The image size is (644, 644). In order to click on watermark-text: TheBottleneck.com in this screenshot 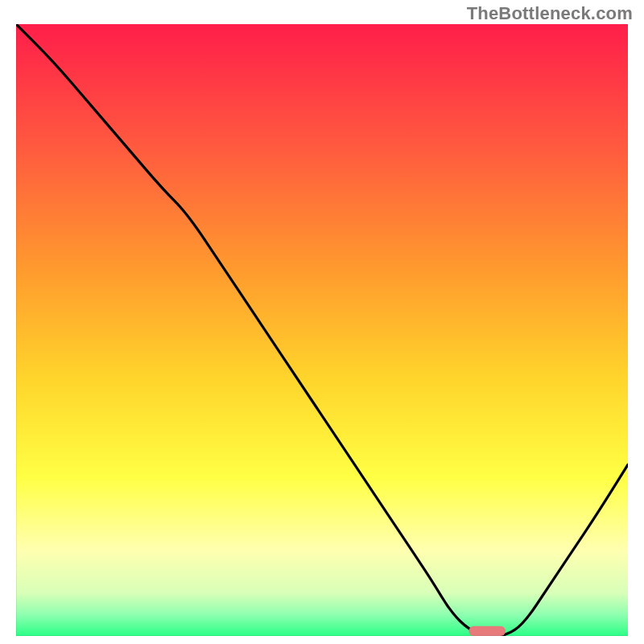, I will do `click(550, 14)`.